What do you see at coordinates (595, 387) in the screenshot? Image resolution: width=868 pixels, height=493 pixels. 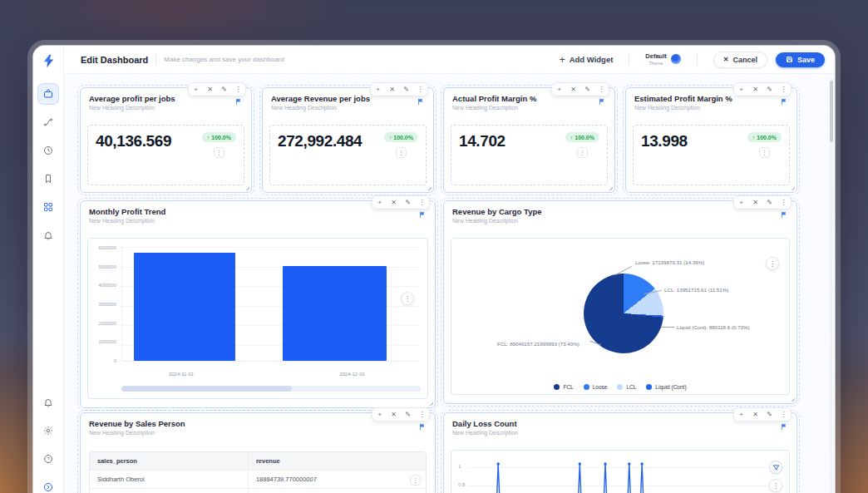 I see `legend-item-loose: Loose` at bounding box center [595, 387].